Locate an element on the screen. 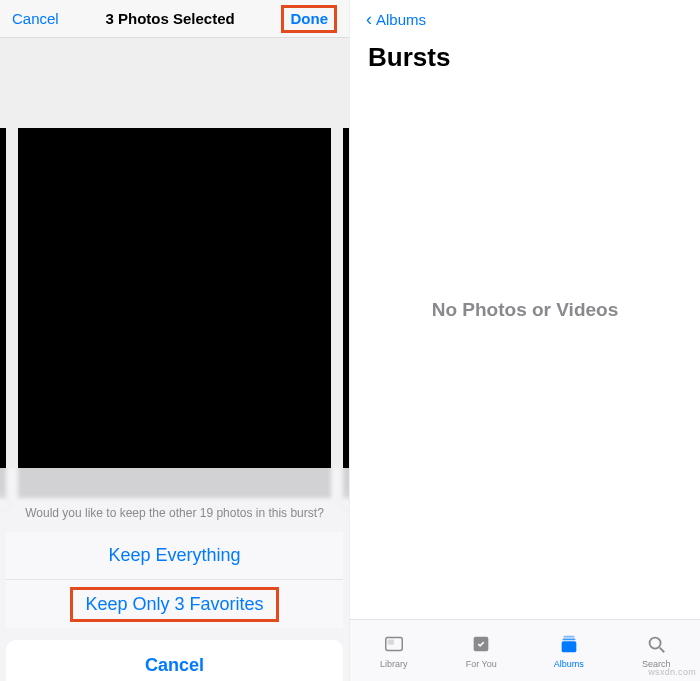 This screenshot has height=681, width=700. action-sheet-cancel-button: Cancel is located at coordinates (174, 660).